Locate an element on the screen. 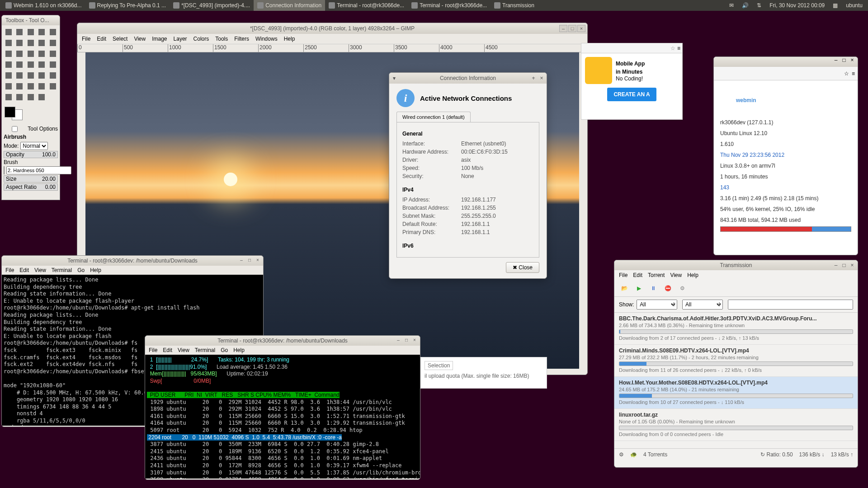 The height and width of the screenshot is (488, 868). airbrush-tool is located at coordinates (19, 86).